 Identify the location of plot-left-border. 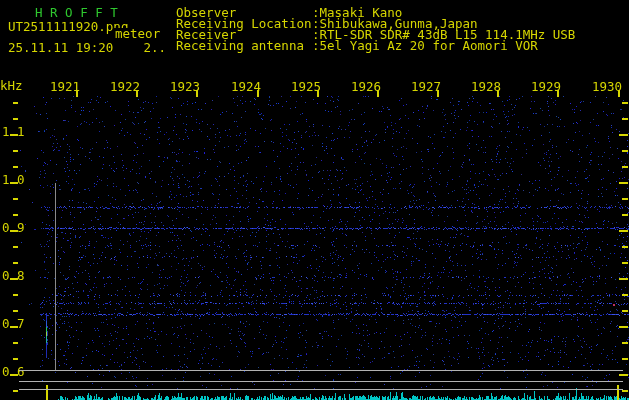
(56, 276).